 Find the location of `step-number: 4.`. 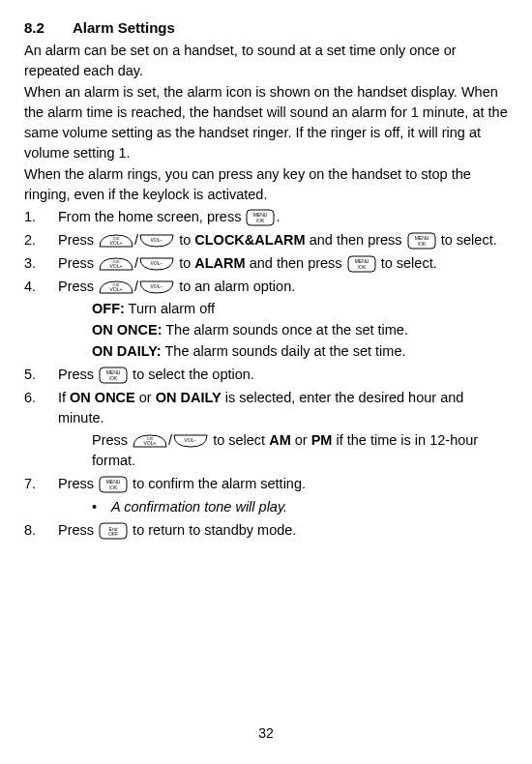

step-number: 4. is located at coordinates (41, 286).